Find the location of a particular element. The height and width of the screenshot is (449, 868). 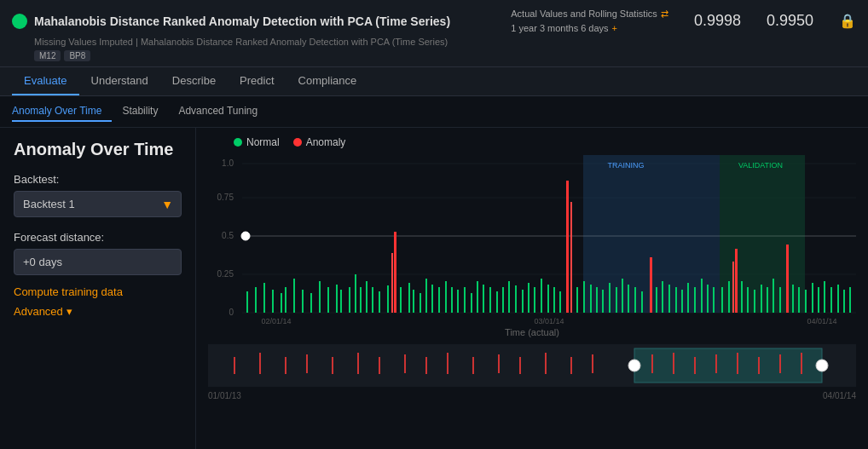

nav-bar: Evaluate Understand Describe Predict Com… is located at coordinates (434, 82).